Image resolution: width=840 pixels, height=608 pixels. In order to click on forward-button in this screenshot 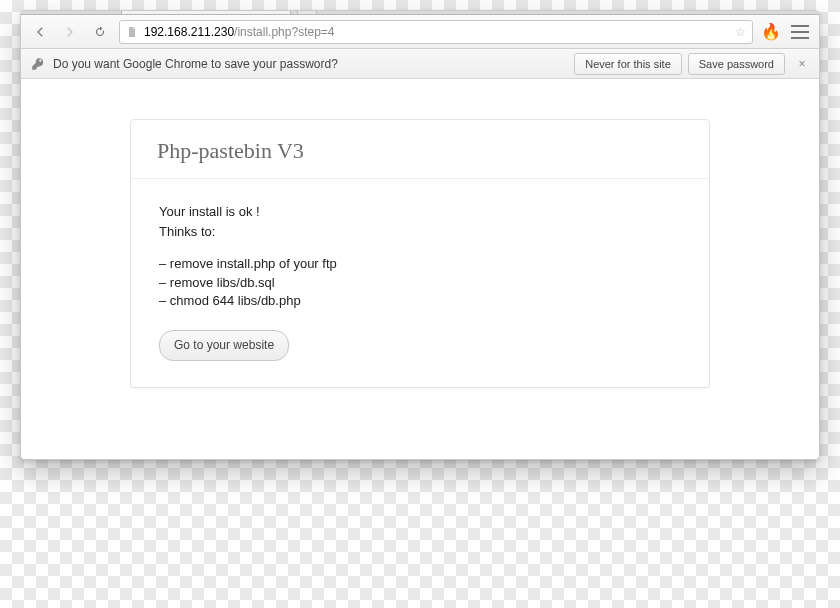, I will do `click(70, 32)`.